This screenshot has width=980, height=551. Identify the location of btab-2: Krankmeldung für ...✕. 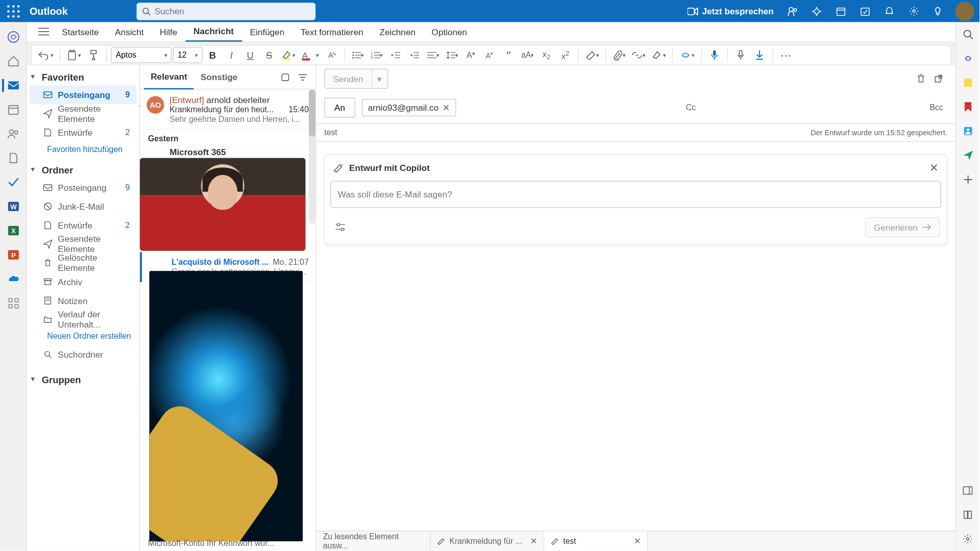
(488, 541).